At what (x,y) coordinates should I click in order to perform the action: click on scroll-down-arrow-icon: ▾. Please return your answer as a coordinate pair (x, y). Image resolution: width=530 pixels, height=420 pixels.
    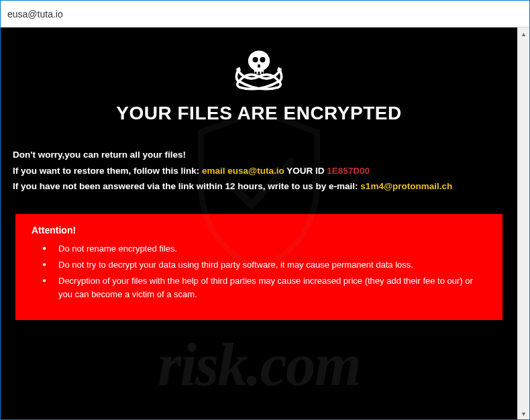
    Looking at the image, I should click on (523, 413).